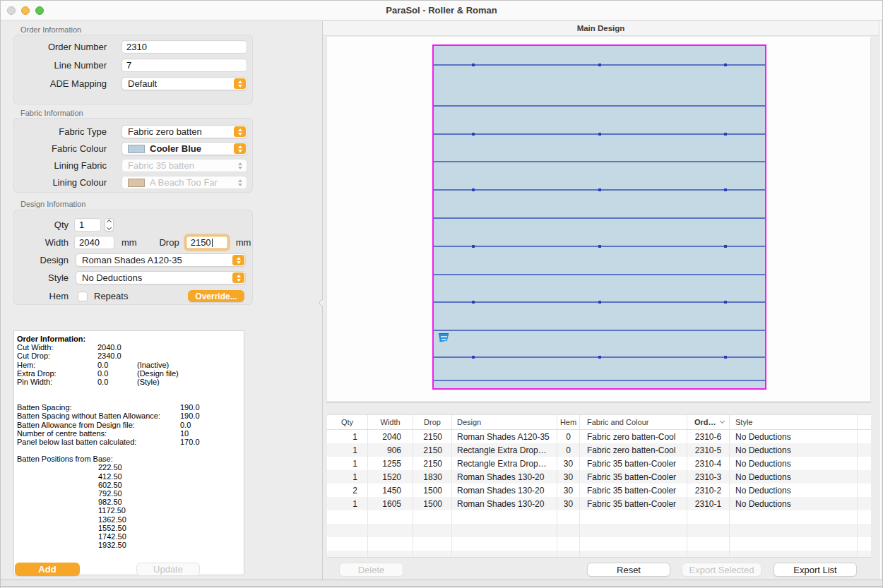  Describe the element at coordinates (130, 407) in the screenshot. I see `info-line: Batten Spacing: 190.0` at that location.